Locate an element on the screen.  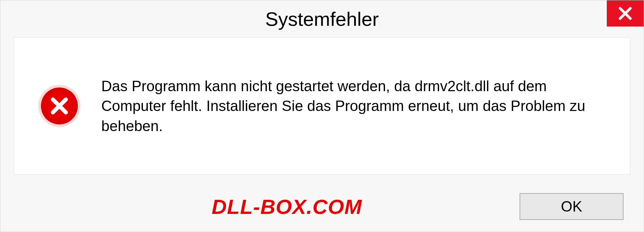
ok-button: OK is located at coordinates (572, 207).